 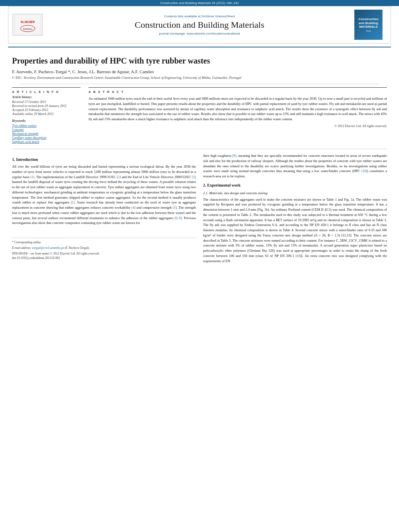 I want to click on footer-doi: doi:10.1016/j.conbuildmat.2012.02.062, so click(x=104, y=258).